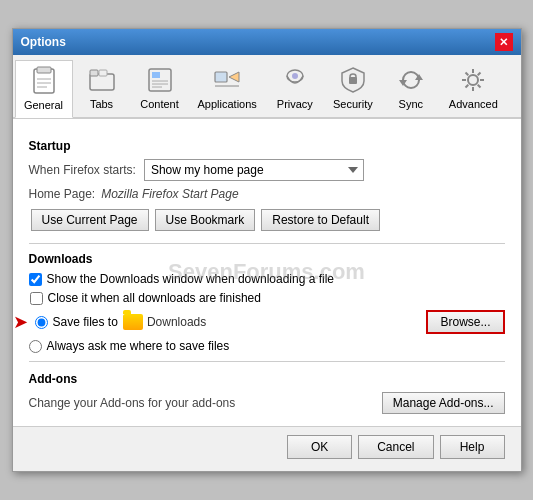 Image resolution: width=533 pixels, height=500 pixels. Describe the element at coordinates (20, 322) in the screenshot. I see `arrow-indicator: ➤` at that location.